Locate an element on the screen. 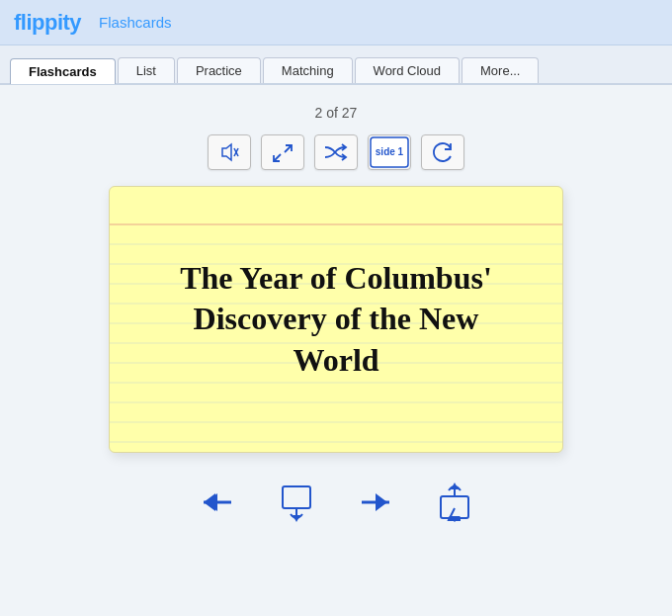  mute-button is located at coordinates (229, 152).